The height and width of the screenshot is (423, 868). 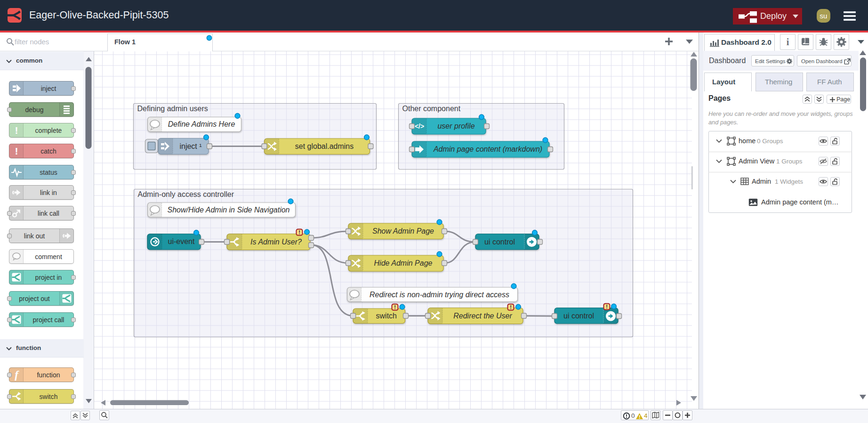 I want to click on svg-text: Hide Admin Page, so click(x=403, y=263).